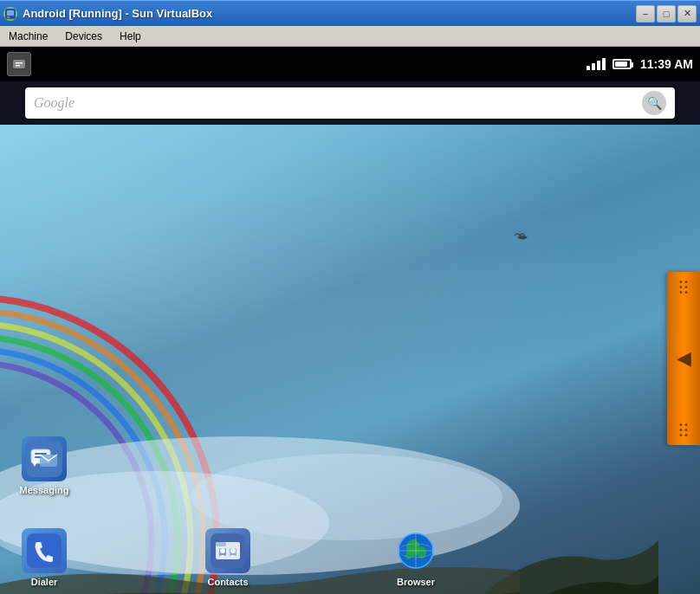 The height and width of the screenshot is (594, 700). I want to click on side-arrow-icon: ◀, so click(684, 358).